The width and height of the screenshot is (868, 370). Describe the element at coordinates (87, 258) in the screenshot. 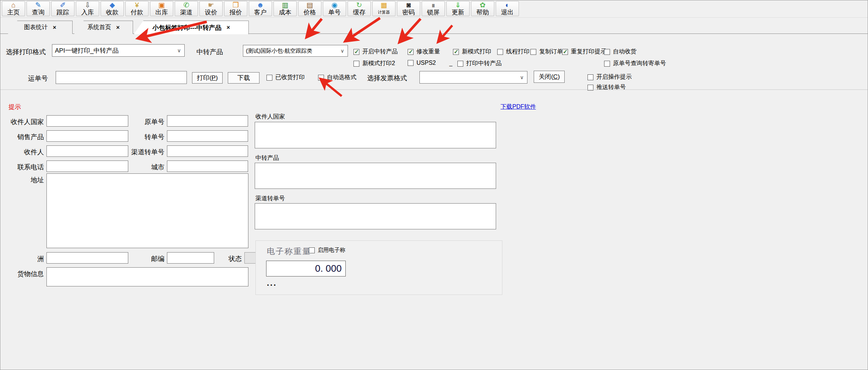

I see `state-input` at that location.